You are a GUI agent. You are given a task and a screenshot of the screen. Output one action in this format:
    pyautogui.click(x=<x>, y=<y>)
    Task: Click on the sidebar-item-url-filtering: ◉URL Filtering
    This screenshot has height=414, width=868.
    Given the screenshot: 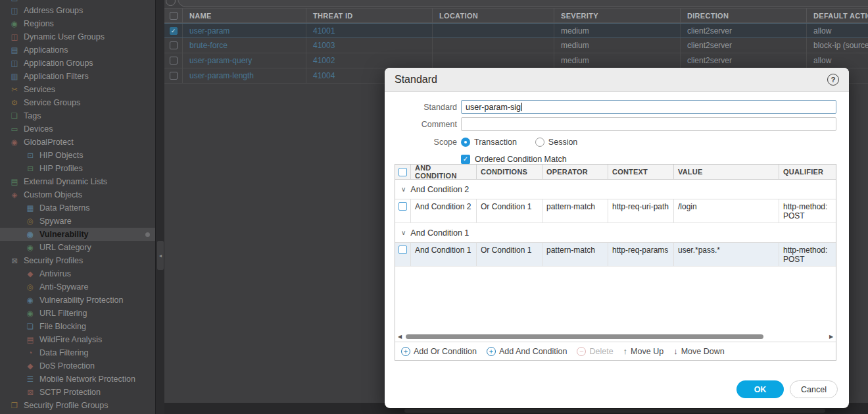 What is the action you would take?
    pyautogui.click(x=78, y=313)
    